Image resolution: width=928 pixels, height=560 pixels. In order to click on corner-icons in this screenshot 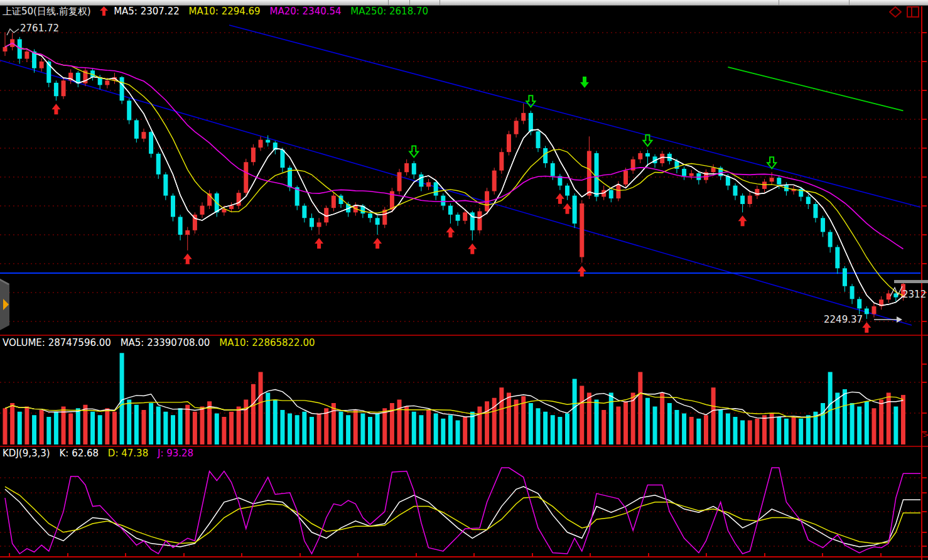, I will do `click(904, 12)`.